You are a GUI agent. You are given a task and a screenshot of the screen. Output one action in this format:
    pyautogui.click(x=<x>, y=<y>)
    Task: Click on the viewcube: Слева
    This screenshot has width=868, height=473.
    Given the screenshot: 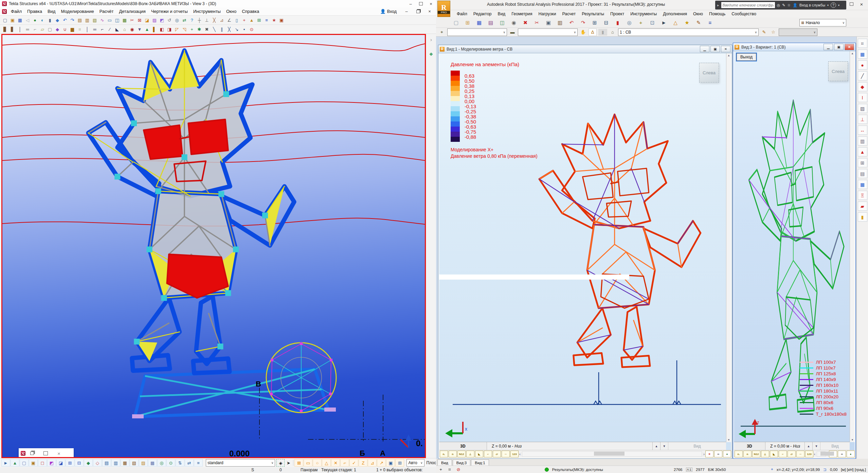 What is the action you would take?
    pyautogui.click(x=838, y=71)
    